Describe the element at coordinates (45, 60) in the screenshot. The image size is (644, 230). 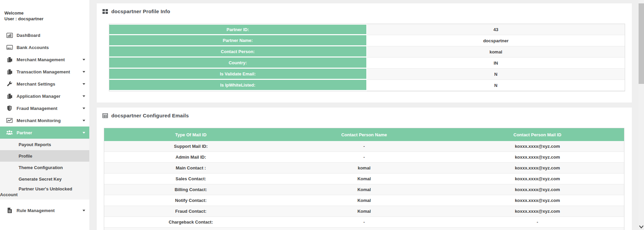
I see `sidebar-item-merchant-management: Merchant Management` at that location.